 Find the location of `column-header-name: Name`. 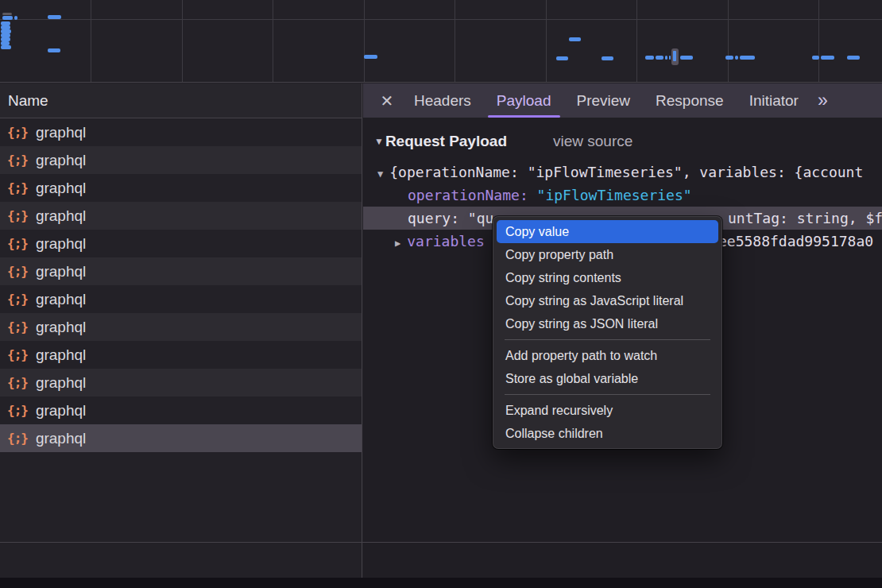

column-header-name: Name is located at coordinates (181, 101).